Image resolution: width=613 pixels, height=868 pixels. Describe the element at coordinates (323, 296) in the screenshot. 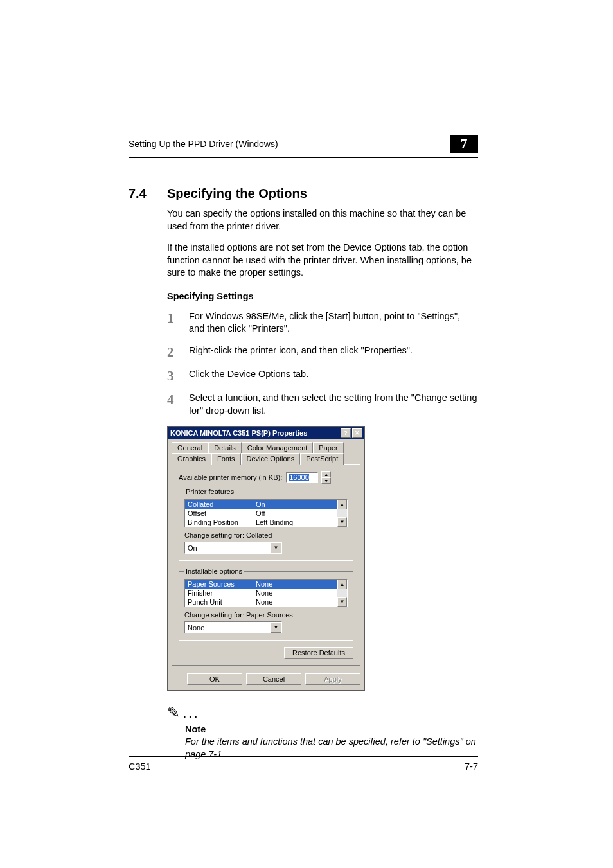

I see `sub-heading: Specifying Settings` at that location.